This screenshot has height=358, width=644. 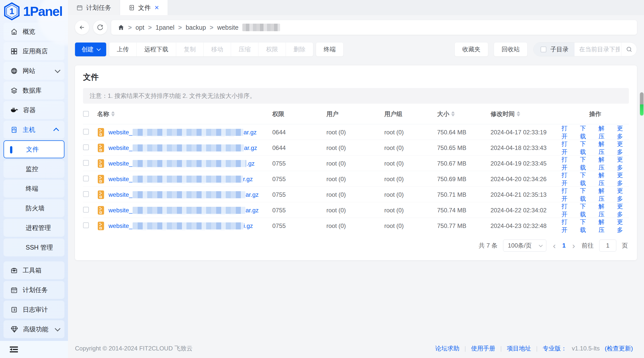 What do you see at coordinates (91, 49) in the screenshot?
I see `create-button: 创建` at bounding box center [91, 49].